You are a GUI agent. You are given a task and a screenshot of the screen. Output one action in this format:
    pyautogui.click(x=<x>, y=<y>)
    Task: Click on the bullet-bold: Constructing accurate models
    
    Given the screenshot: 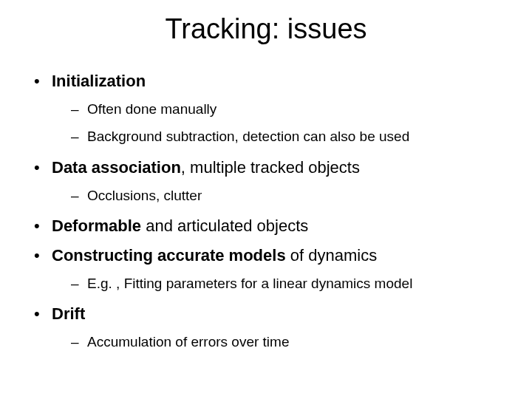 What is the action you would take?
    pyautogui.click(x=168, y=256)
    